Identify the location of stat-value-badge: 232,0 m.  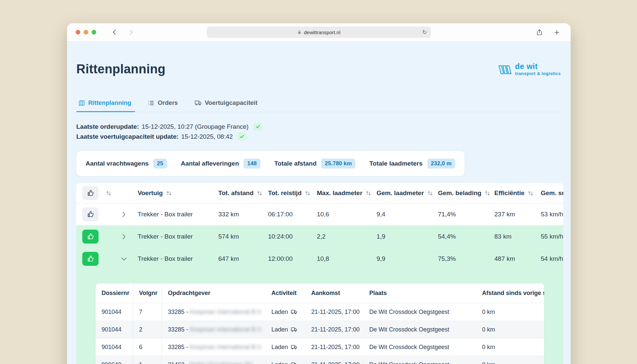
(441, 164).